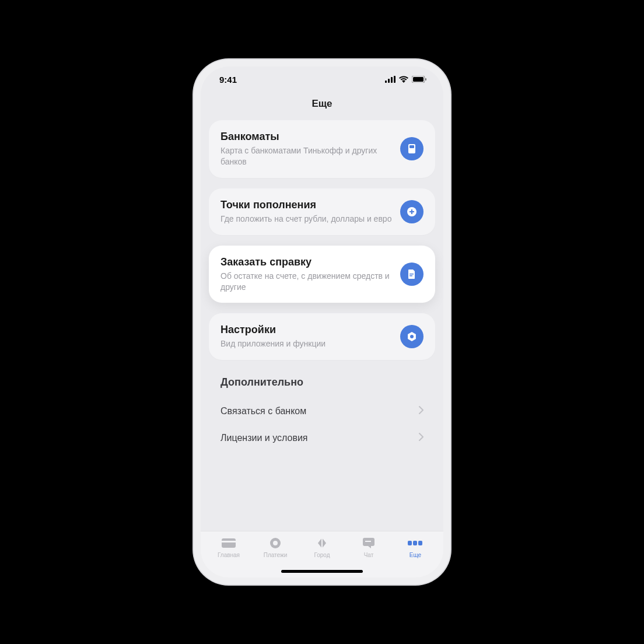 Image resolution: width=644 pixels, height=644 pixels. I want to click on card-subtitle: Вид приложения и функции, so click(306, 344).